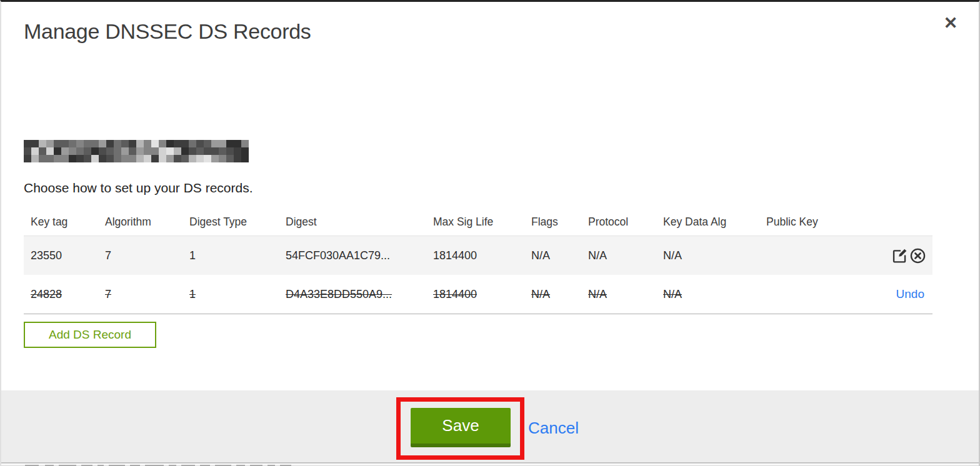 Image resolution: width=980 pixels, height=466 pixels. I want to click on column-header-flags: Flags, so click(552, 222).